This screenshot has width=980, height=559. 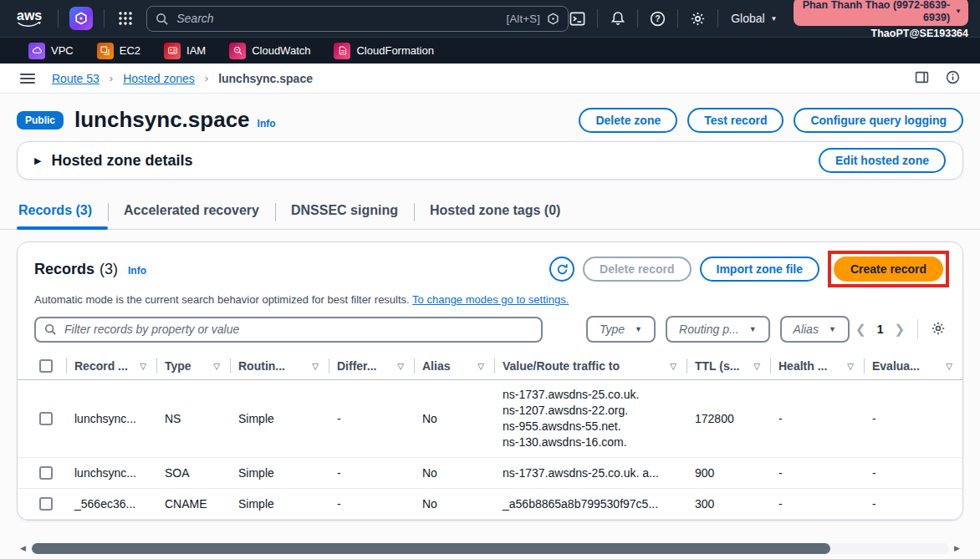 I want to click on create-record-button: Create record, so click(x=888, y=269).